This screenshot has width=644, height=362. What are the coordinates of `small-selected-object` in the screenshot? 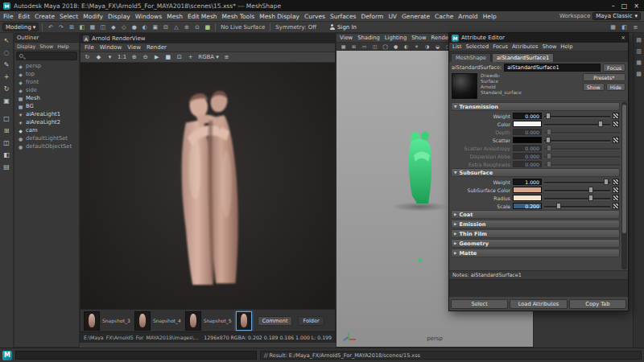 It's located at (420, 261).